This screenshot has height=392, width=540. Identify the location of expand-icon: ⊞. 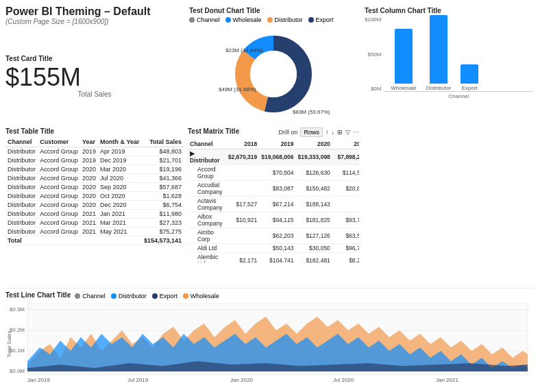
(340, 132).